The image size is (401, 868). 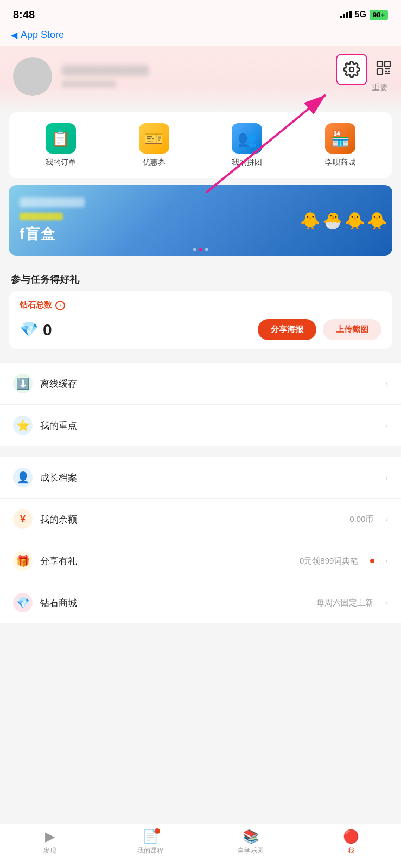 What do you see at coordinates (201, 846) in the screenshot?
I see `tab-bar: ▶ 发现 📄 我的课程 📚 自学乐园 🔴 我` at bounding box center [201, 846].